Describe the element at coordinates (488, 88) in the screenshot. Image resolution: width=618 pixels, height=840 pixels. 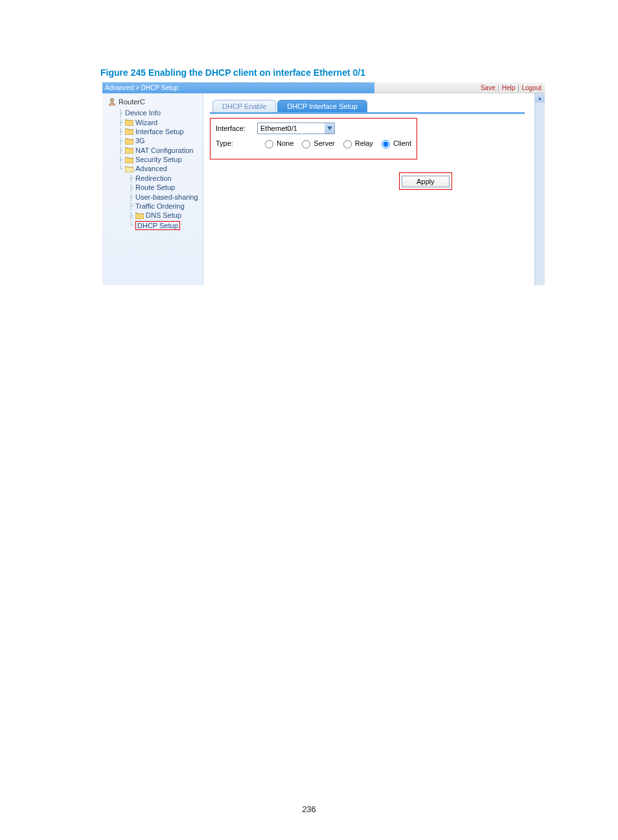
I see `save-link: Save` at that location.